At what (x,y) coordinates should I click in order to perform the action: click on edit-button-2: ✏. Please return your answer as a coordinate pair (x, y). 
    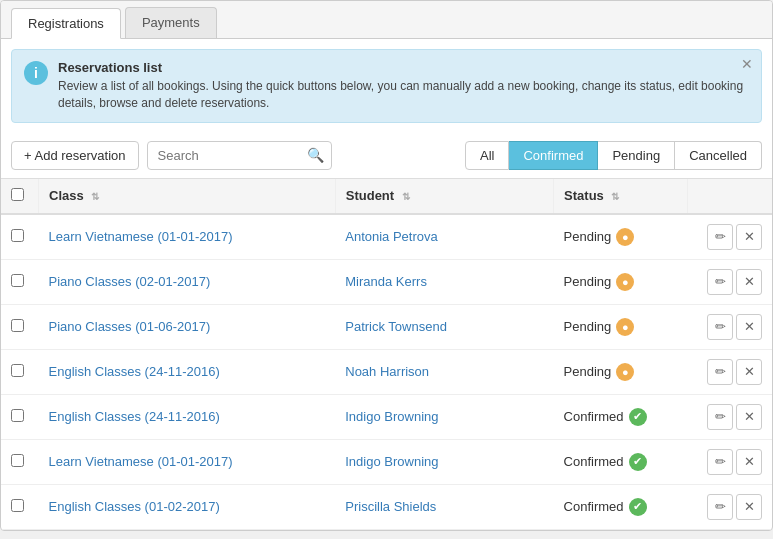
    Looking at the image, I should click on (720, 282).